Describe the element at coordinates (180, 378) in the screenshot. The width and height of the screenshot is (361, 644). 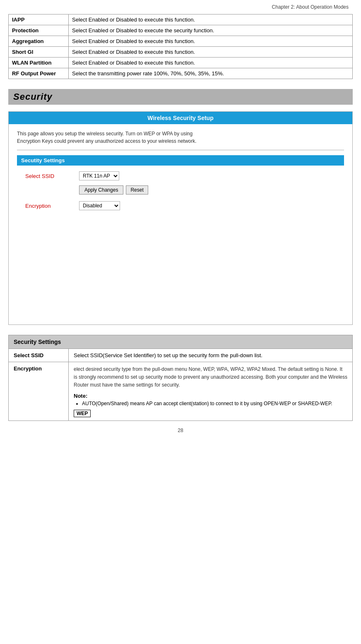
I see `security-settings-table: Security Settings Select SSID Select SSI…` at that location.